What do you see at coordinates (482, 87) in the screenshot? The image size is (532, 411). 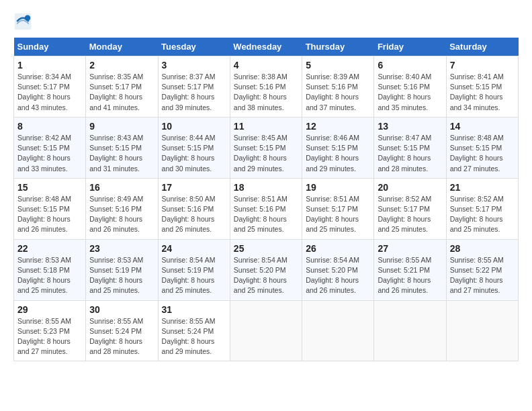 I see `day-cell: 7Sunrise: 8:41 AMSunset: 5:15 PMDaylight…` at bounding box center [482, 87].